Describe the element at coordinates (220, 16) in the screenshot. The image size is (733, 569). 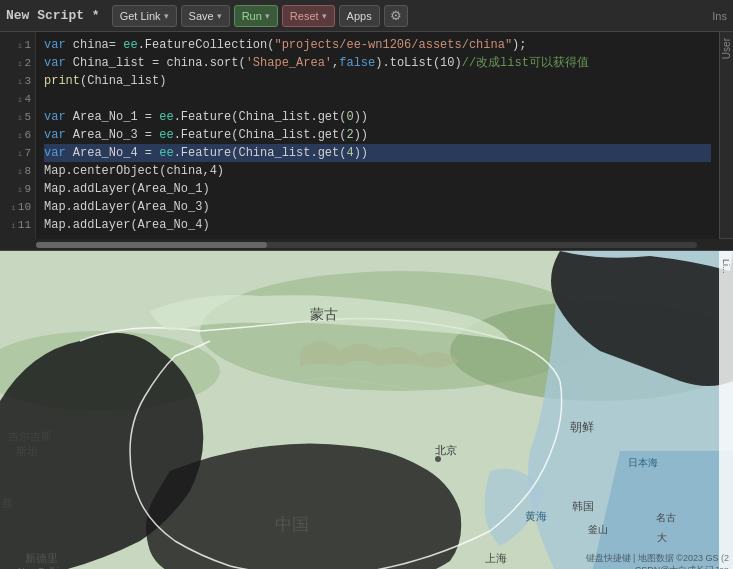
I see `save-arrow-icon: ▾` at that location.